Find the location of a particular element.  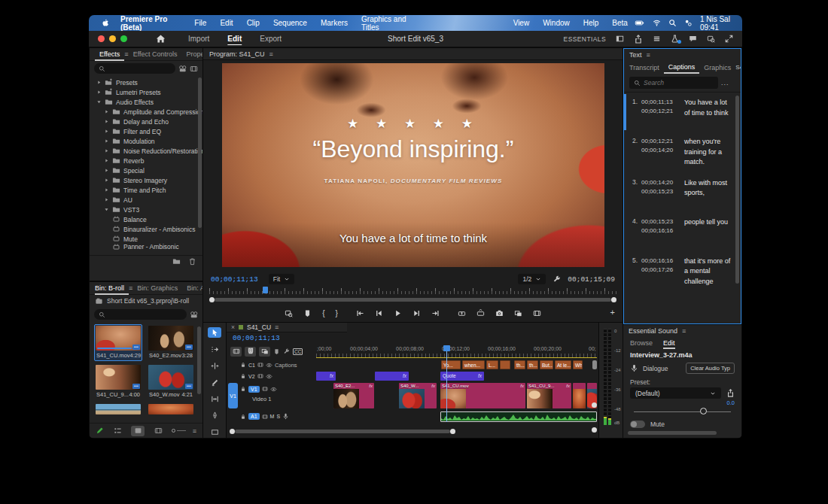

go-to-out-button is located at coordinates (435, 313).